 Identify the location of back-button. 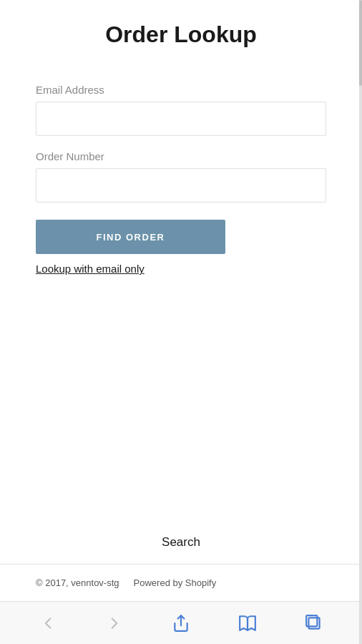
(48, 623).